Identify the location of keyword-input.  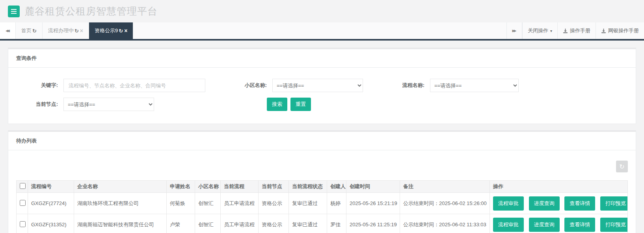
(134, 85).